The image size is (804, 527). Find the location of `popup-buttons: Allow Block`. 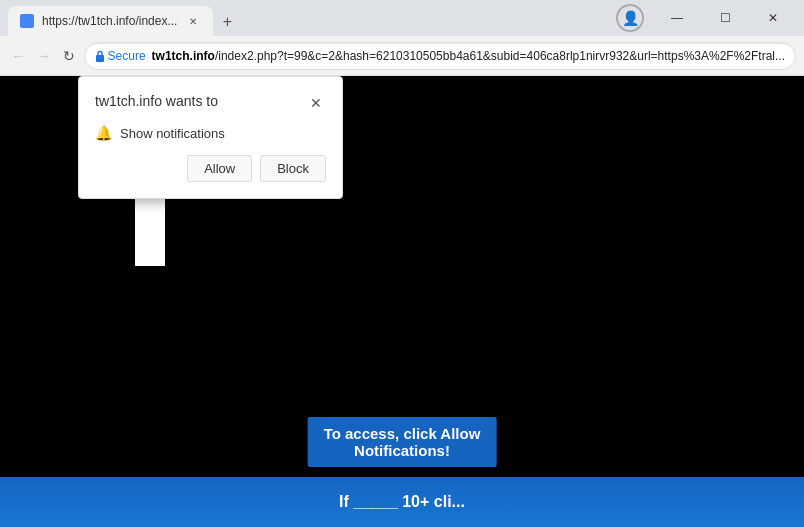

popup-buttons: Allow Block is located at coordinates (210, 168).